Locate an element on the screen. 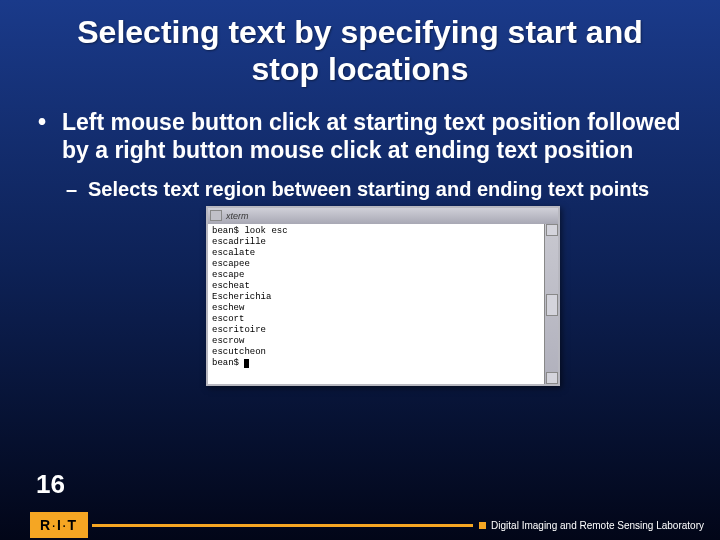 The height and width of the screenshot is (540, 720). footer-lab-text: Digital Imaging and Remote Sensing Labor… is located at coordinates (598, 526).